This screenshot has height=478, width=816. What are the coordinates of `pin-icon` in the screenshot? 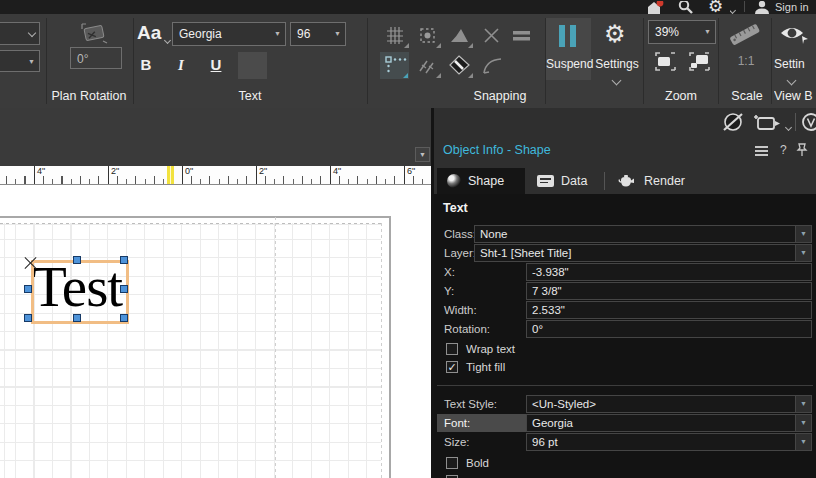 It's located at (802, 150).